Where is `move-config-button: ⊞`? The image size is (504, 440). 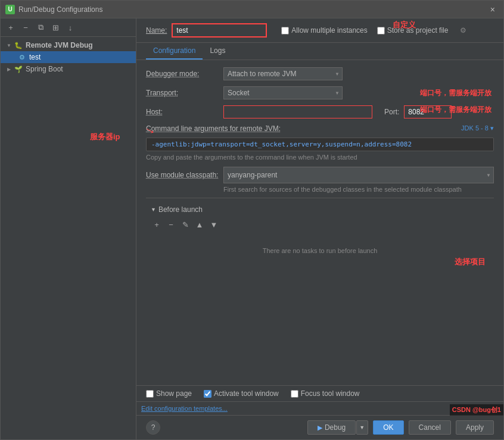 move-config-button: ⊞ is located at coordinates (55, 27).